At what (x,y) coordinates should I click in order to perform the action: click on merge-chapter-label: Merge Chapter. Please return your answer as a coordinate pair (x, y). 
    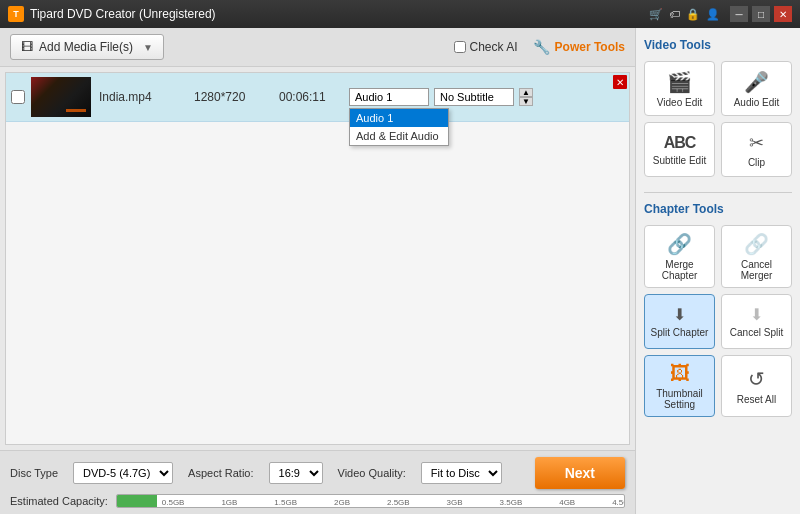
    Looking at the image, I should click on (680, 270).